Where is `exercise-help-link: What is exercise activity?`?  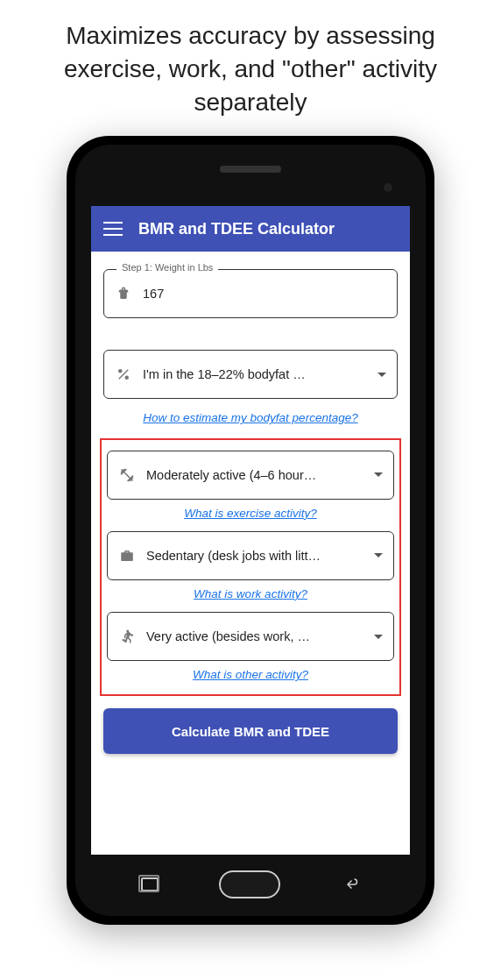
exercise-help-link: What is exercise activity? is located at coordinates (250, 514).